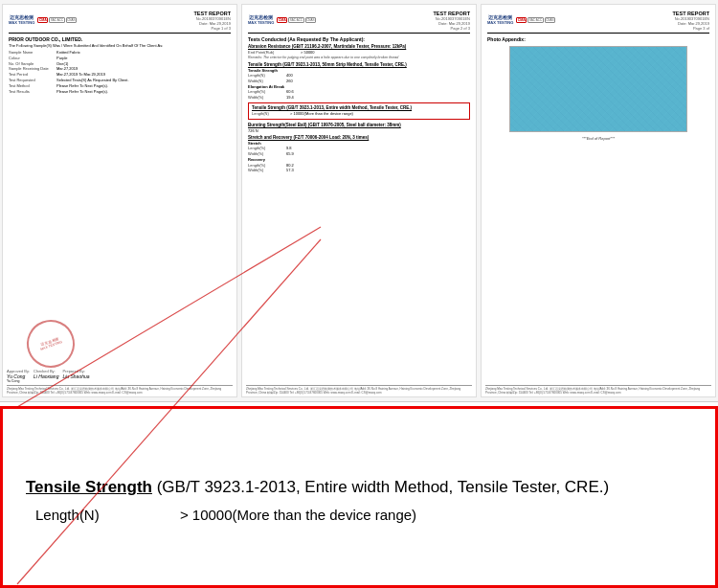 The height and width of the screenshot is (588, 718). Describe the element at coordinates (359, 515) in the screenshot. I see `zoom-row: Length(N) > 10000(More than the device r…` at that location.